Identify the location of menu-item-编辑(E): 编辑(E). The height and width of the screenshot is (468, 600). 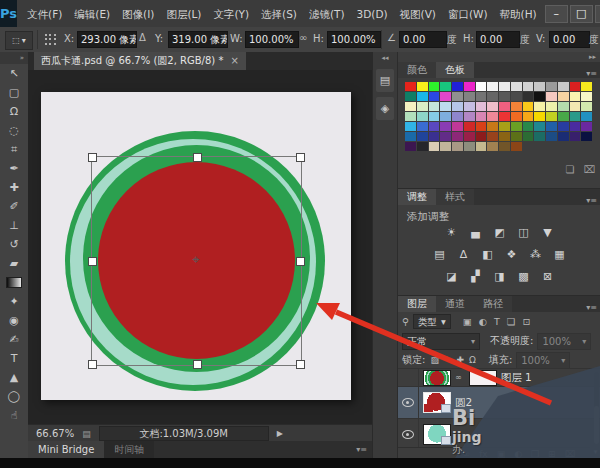
(92, 14).